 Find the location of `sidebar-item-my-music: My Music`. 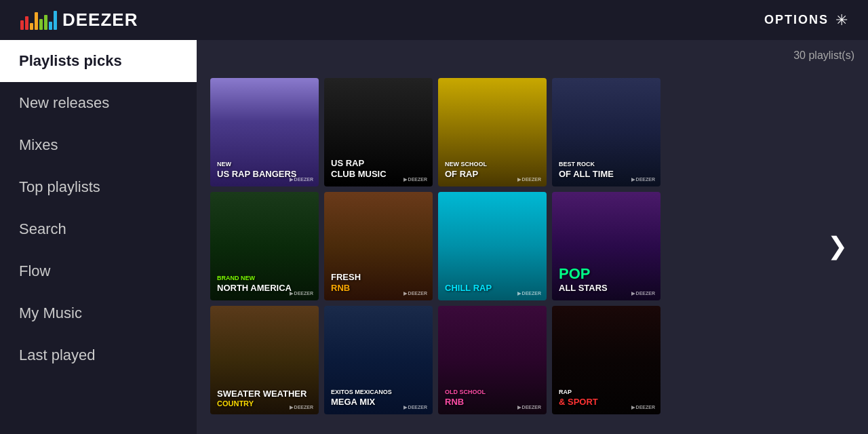

sidebar-item-my-music: My Music is located at coordinates (98, 313).